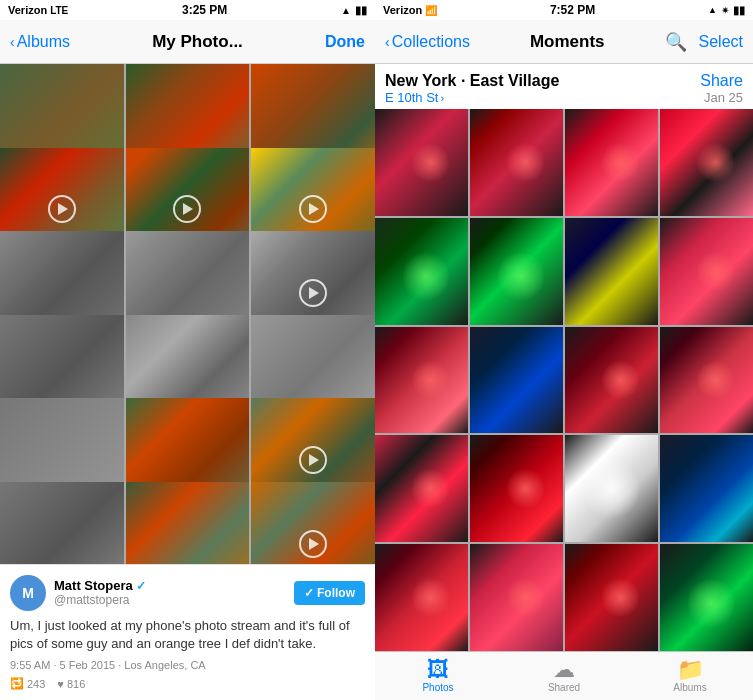 Image resolution: width=753 pixels, height=700 pixels. Describe the element at coordinates (188, 593) in the screenshot. I see `tweet-header: M Matt Stopera ✓ @mattstopera ✓ Follow` at that location.